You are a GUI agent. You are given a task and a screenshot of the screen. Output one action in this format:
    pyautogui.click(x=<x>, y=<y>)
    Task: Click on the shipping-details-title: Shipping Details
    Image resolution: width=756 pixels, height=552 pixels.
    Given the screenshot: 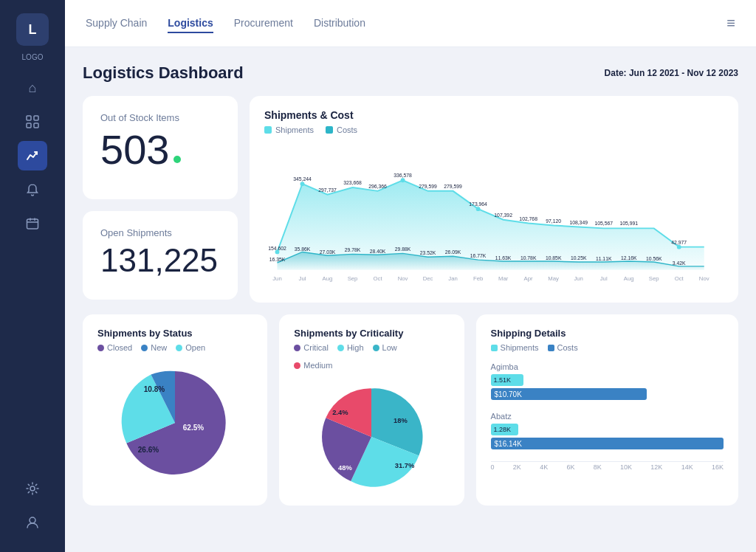 What is the action you would take?
    pyautogui.click(x=607, y=334)
    